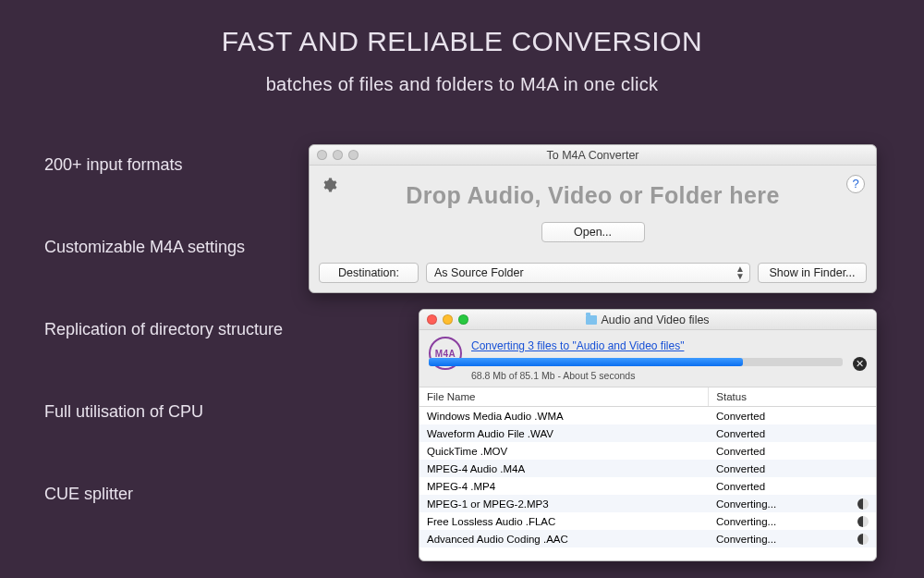  What do you see at coordinates (89, 494) in the screenshot?
I see `feature-item: CUE splitter` at bounding box center [89, 494].